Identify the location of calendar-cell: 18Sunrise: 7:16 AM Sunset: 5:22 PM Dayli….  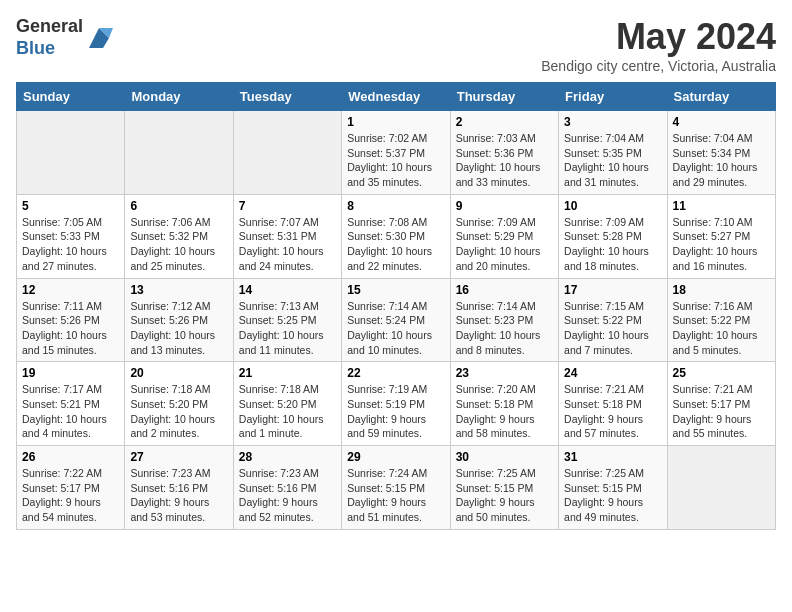
(721, 320).